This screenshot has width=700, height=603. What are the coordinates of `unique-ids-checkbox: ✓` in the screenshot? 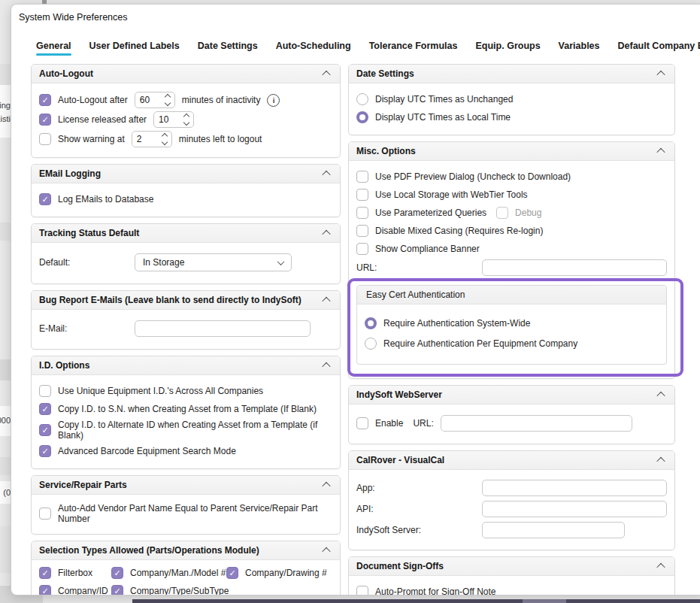 It's located at (45, 391).